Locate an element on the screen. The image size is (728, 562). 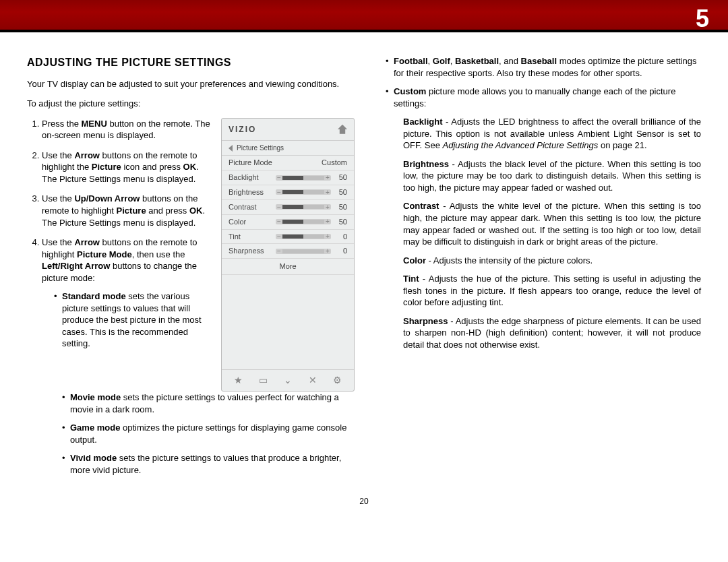
back-icon is located at coordinates (231, 148).